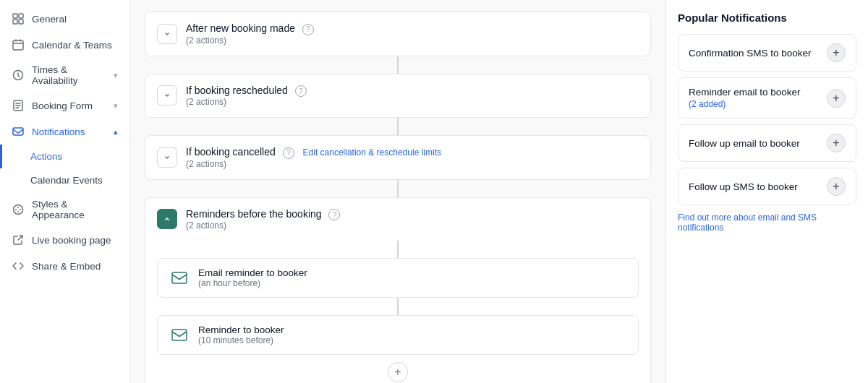  I want to click on add-action-button: +, so click(398, 372).